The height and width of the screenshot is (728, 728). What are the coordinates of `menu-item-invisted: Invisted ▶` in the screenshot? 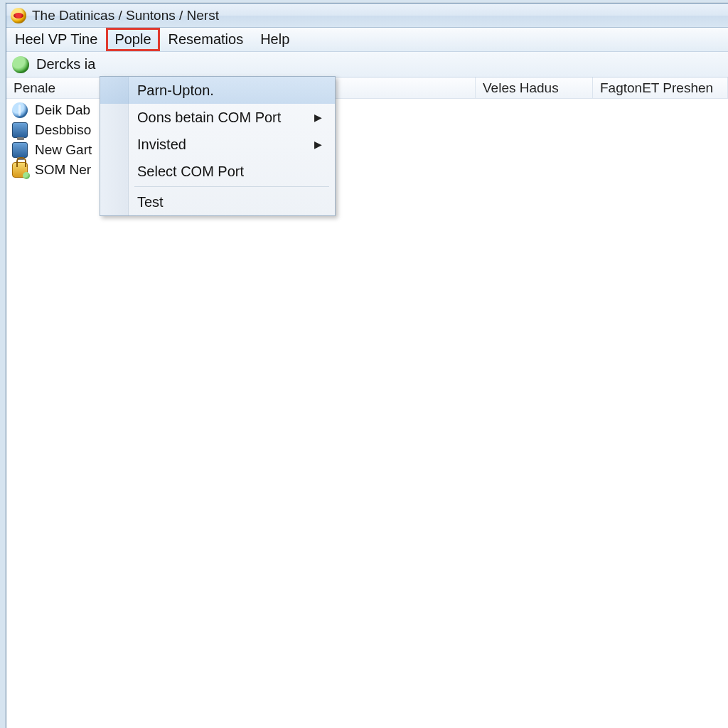 It's located at (218, 144).